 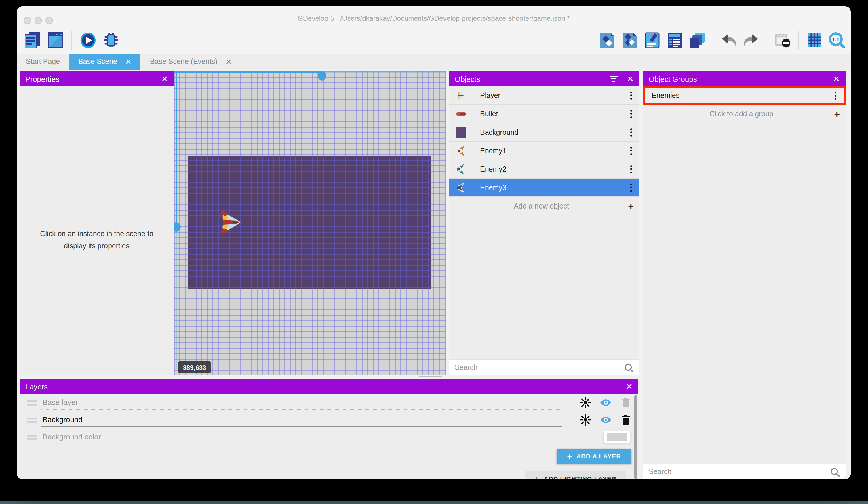 I want to click on object-row-enemy2: Enemy2, so click(x=544, y=169).